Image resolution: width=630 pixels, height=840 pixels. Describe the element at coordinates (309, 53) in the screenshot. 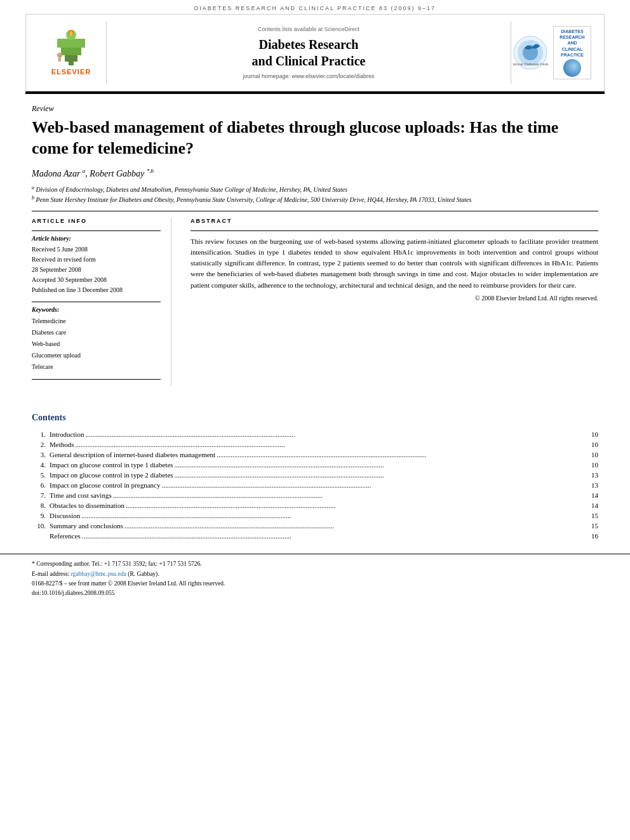

I see `banner-center: Contents lists available at ScienceDirec…` at that location.